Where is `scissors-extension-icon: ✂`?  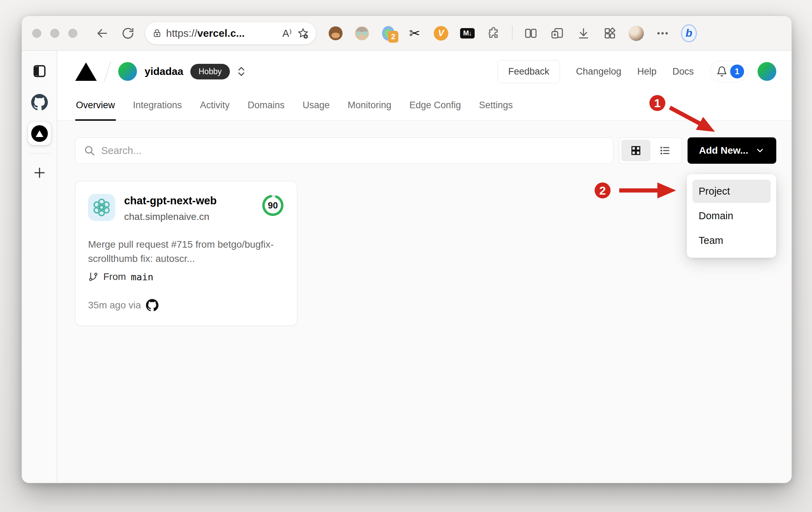 scissors-extension-icon: ✂ is located at coordinates (415, 33).